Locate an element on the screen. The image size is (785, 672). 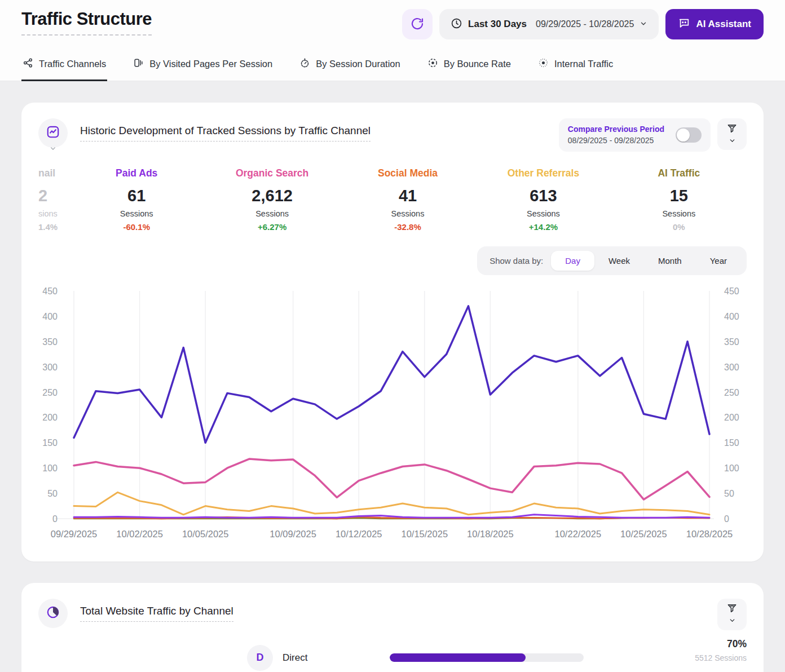
channel-percent: 70% is located at coordinates (665, 644).